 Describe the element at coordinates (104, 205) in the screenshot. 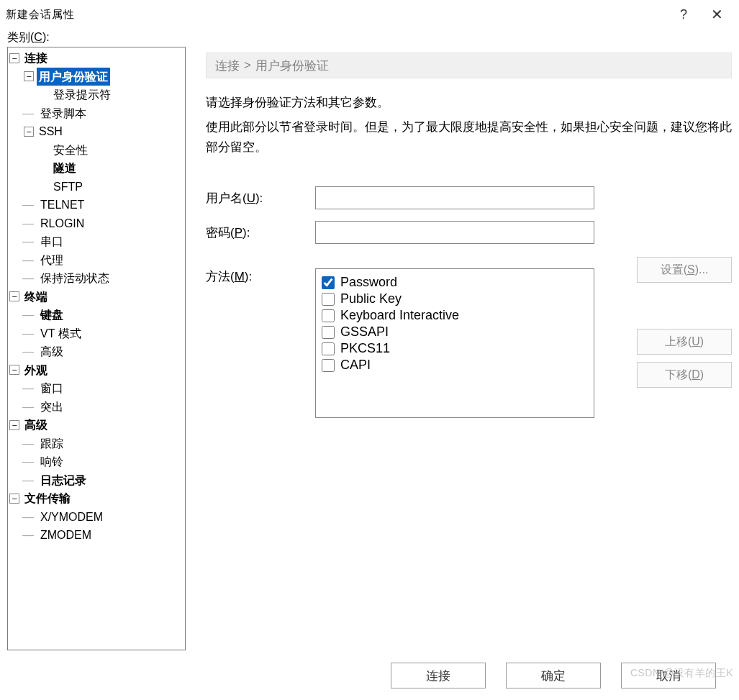

I see `tree-item-telnet: —TELNET` at that location.